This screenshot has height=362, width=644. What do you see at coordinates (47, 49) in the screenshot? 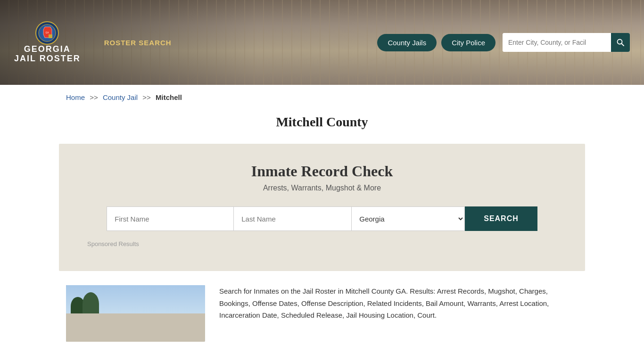
I see `logo-georgia-text: GEORGIA` at bounding box center [47, 49].